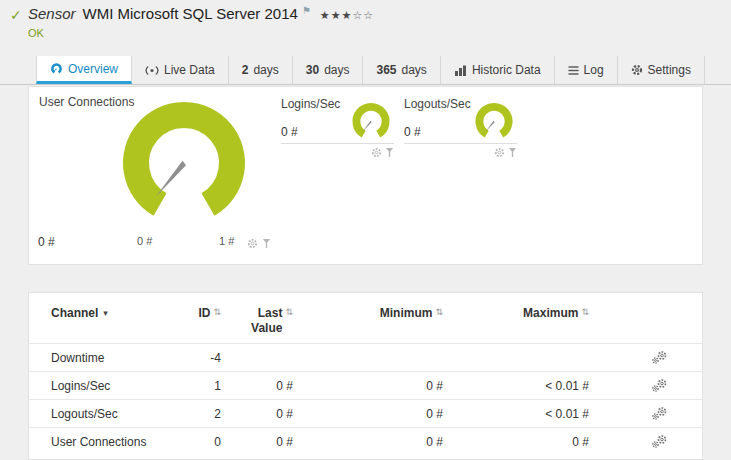  Describe the element at coordinates (111, 414) in the screenshot. I see `channel-name: Logouts/Sec` at that location.